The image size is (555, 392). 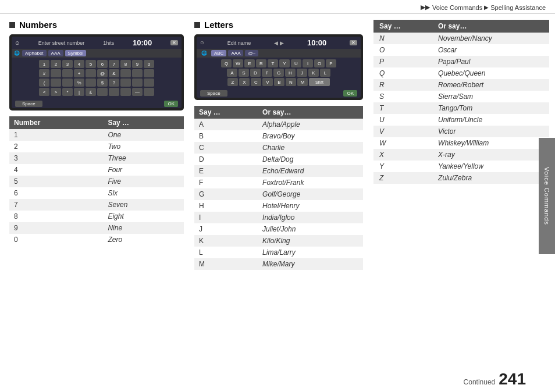 What do you see at coordinates (137, 64) in the screenshot?
I see `key-9: 9` at bounding box center [137, 64].